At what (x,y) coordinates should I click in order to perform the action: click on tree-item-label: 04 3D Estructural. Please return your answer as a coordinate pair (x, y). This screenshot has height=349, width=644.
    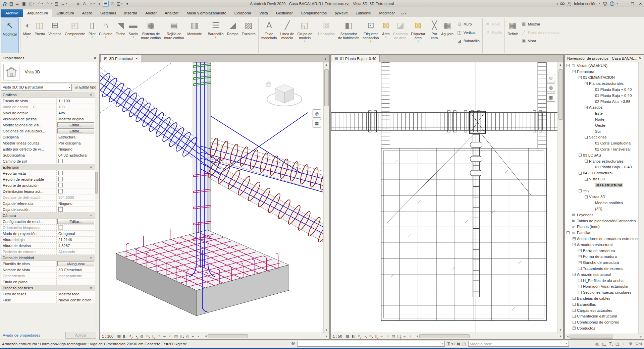
    Looking at the image, I should click on (598, 173).